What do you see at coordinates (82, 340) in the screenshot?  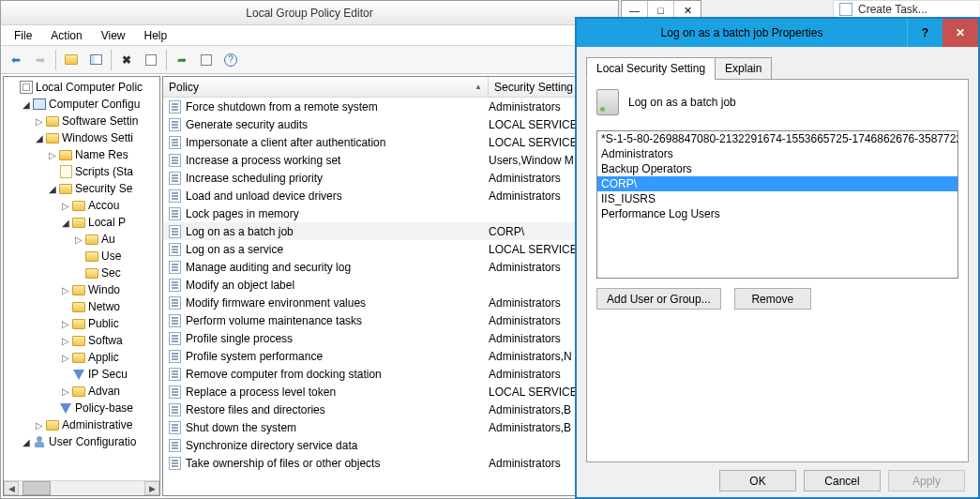 I see `tree-item: ▷Softwa` at bounding box center [82, 340].